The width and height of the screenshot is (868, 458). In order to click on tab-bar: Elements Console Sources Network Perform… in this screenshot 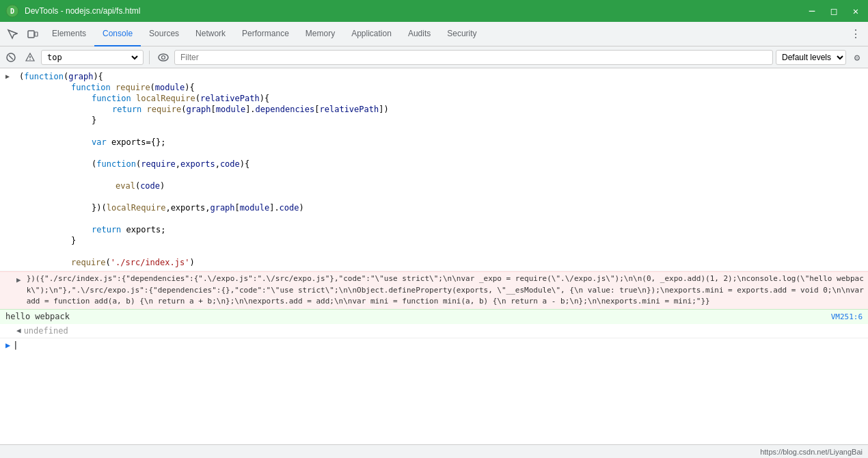, I will do `click(434, 34)`.